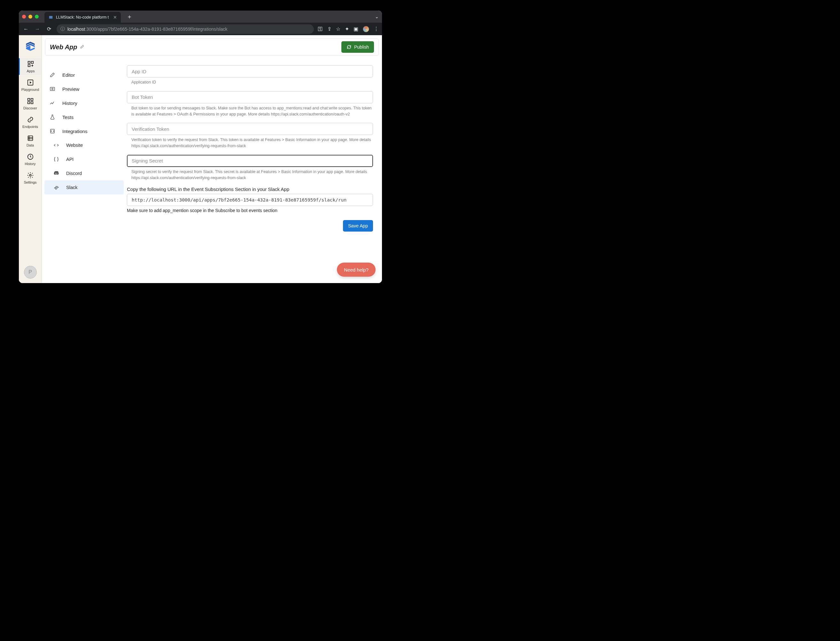 The width and height of the screenshot is (840, 641). Describe the element at coordinates (250, 169) in the screenshot. I see `field-signing-secret: Signing secret to verify the request fro…` at that location.